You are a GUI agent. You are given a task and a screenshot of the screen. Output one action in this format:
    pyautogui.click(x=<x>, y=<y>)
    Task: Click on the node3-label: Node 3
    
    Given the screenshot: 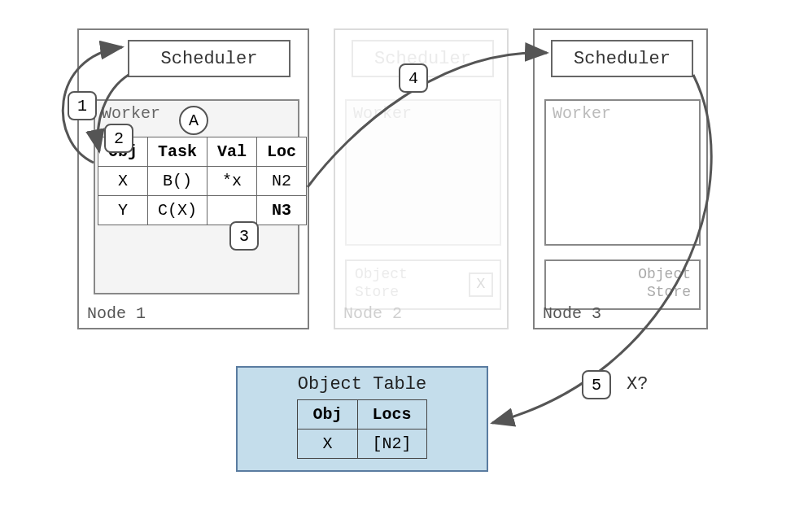 What is the action you would take?
    pyautogui.click(x=572, y=314)
    